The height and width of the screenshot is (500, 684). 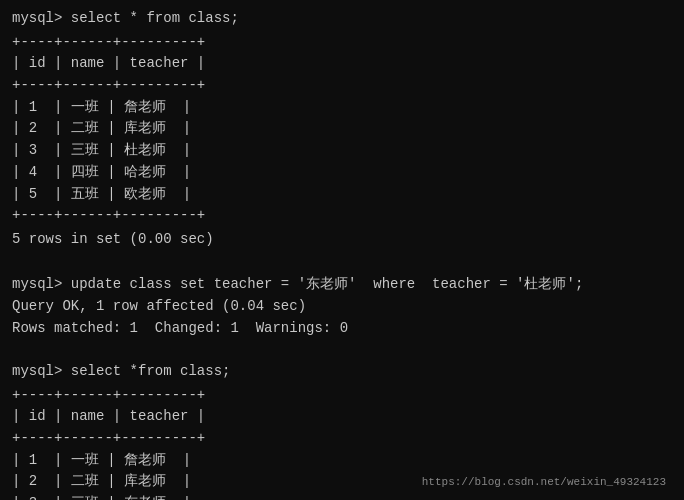 I want to click on table1-row5: | 5 | 五班 | 欧老师 |, so click(x=342, y=195).